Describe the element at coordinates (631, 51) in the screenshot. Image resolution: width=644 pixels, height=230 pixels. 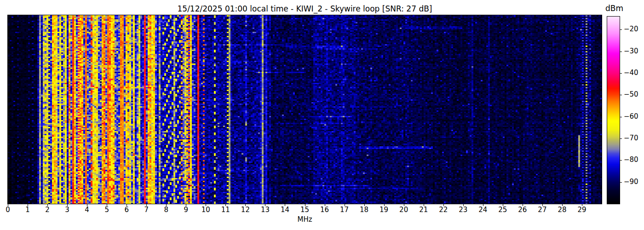
I see `colorbar-tick-label: −30` at that location.